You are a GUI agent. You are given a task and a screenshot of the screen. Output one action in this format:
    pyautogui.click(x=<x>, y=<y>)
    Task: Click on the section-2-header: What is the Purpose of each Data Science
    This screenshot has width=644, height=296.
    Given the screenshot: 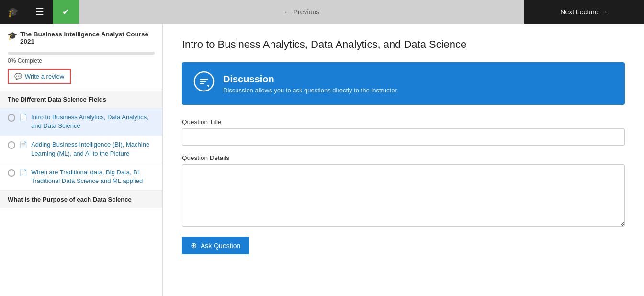 What is the action you would take?
    pyautogui.click(x=81, y=199)
    